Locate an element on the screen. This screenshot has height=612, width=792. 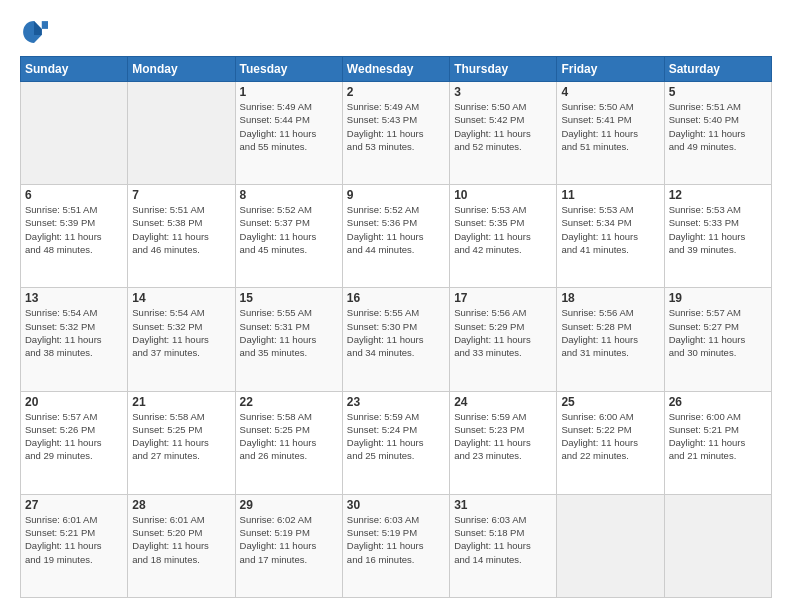
calendar-cell: 26Sunrise: 6:00 AM Sunset: 5:21 PM Dayli… is located at coordinates (718, 442).